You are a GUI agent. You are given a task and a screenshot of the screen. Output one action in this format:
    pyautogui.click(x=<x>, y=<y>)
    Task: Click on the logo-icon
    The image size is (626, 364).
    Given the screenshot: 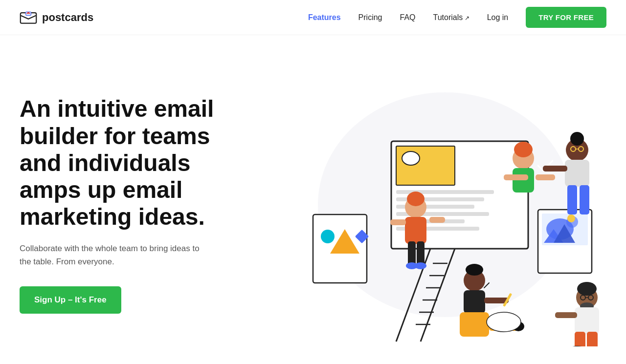 What is the action you would take?
    pyautogui.click(x=28, y=18)
    